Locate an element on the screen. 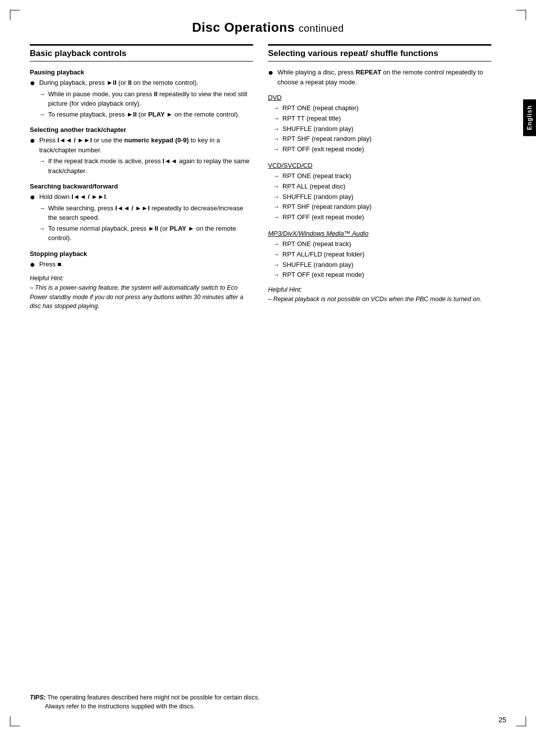 The image size is (536, 756). corner-mark-tl is located at coordinates (15, 15).